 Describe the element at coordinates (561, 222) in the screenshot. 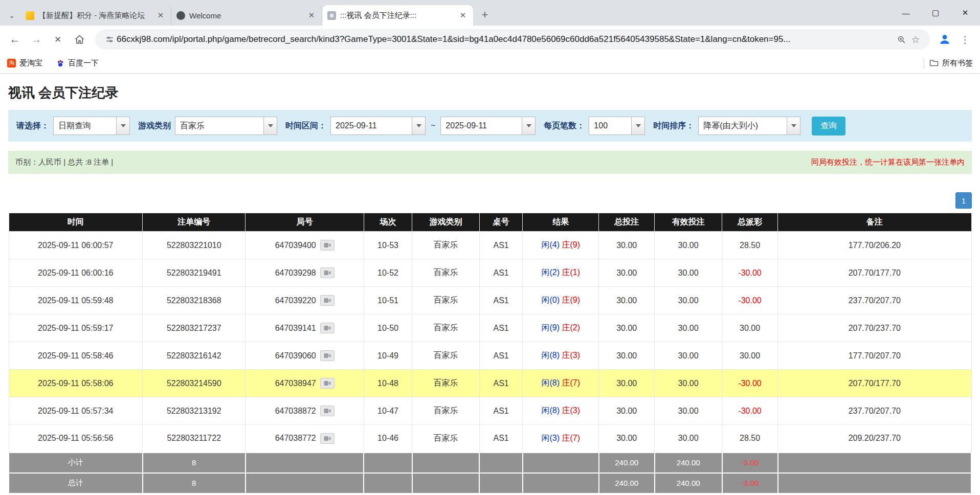

I see `column-header: 结果` at that location.